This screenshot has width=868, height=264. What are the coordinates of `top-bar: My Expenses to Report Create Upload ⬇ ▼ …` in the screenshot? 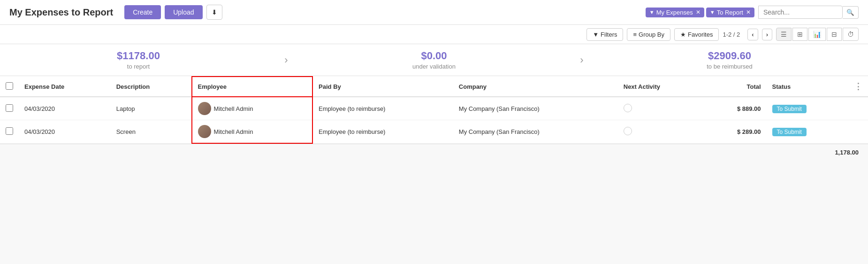 It's located at (434, 12).